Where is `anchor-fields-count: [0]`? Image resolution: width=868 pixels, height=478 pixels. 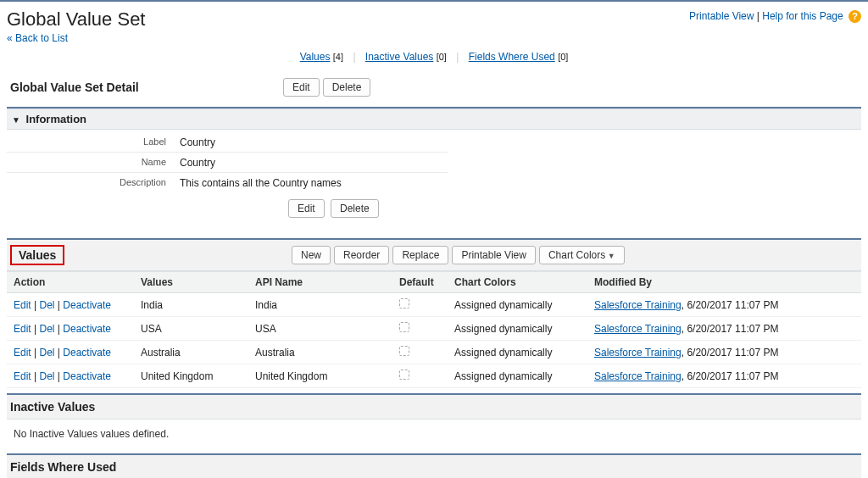 anchor-fields-count: [0] is located at coordinates (563, 57).